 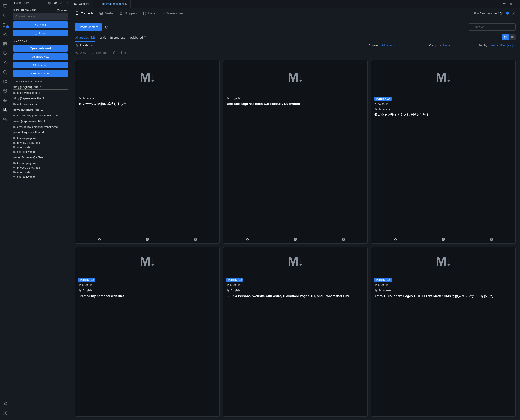 What do you see at coordinates (103, 38) in the screenshot?
I see `tab-draft: draft` at bounding box center [103, 38].